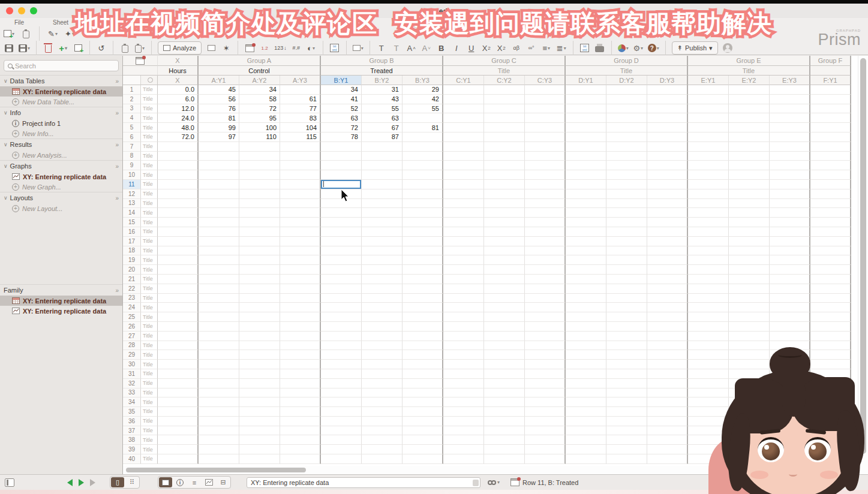 The image size is (868, 494). What do you see at coordinates (132, 128) in the screenshot?
I see `row-number: 5` at bounding box center [132, 128].